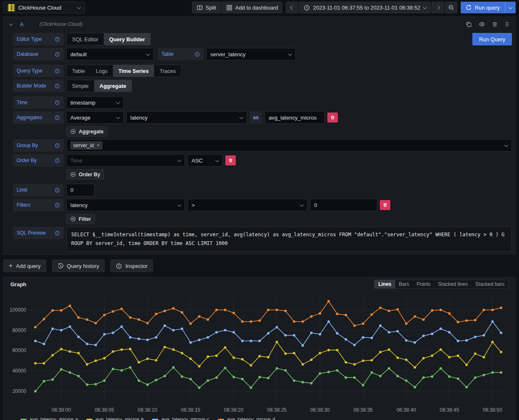 Image resolution: width=519 pixels, height=420 pixels. I want to click on graph-mode-bars: Bars, so click(404, 284).